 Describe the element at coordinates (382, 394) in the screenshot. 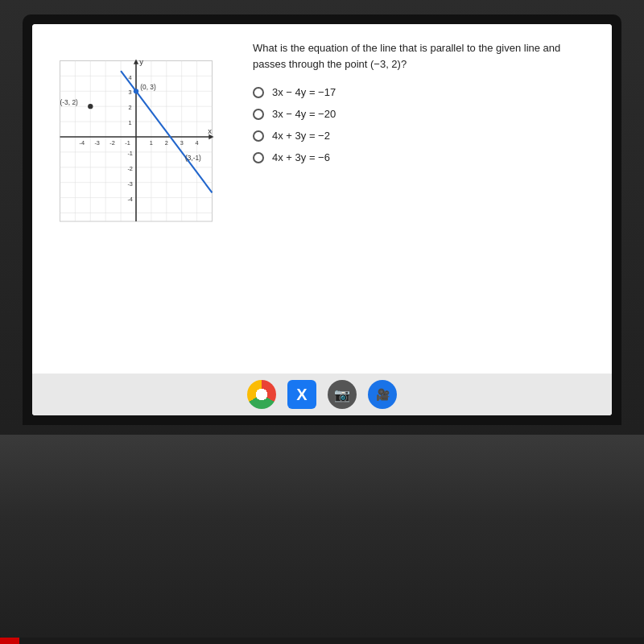

I see `video-icon: 🎥` at that location.